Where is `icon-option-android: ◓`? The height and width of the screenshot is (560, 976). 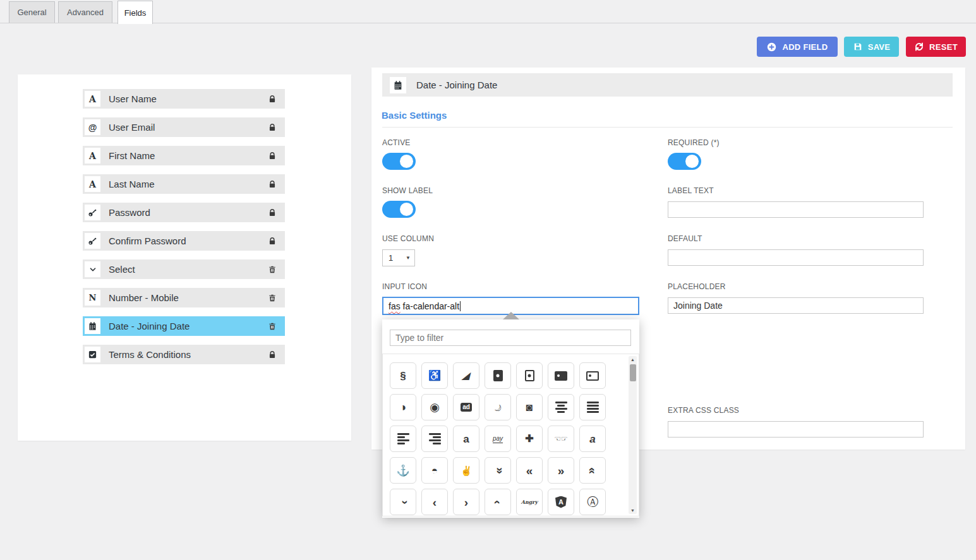
icon-option-android: ◓ is located at coordinates (435, 470).